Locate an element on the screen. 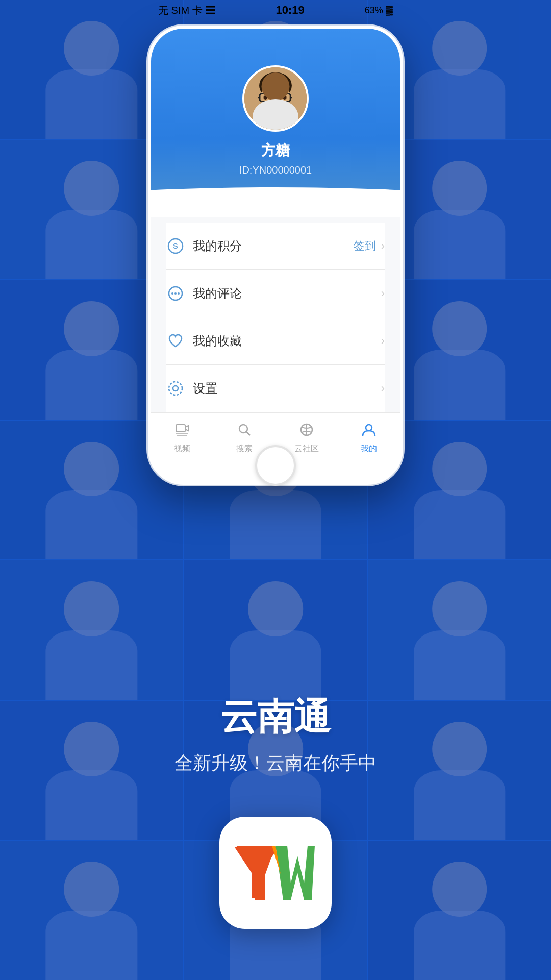 This screenshot has height=980, width=551. carrier-text: 无 SIM 卡 ☰ is located at coordinates (187, 10).